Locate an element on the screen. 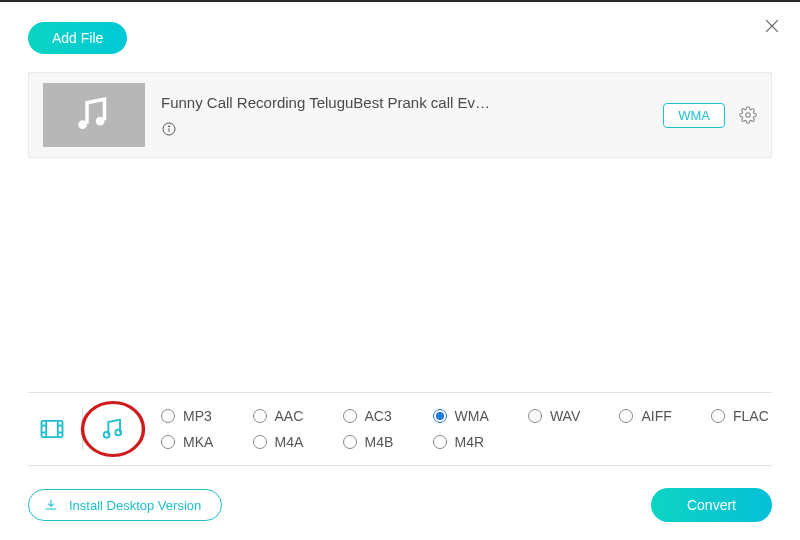 The image size is (800, 540). format-label: AAC is located at coordinates (290, 416).